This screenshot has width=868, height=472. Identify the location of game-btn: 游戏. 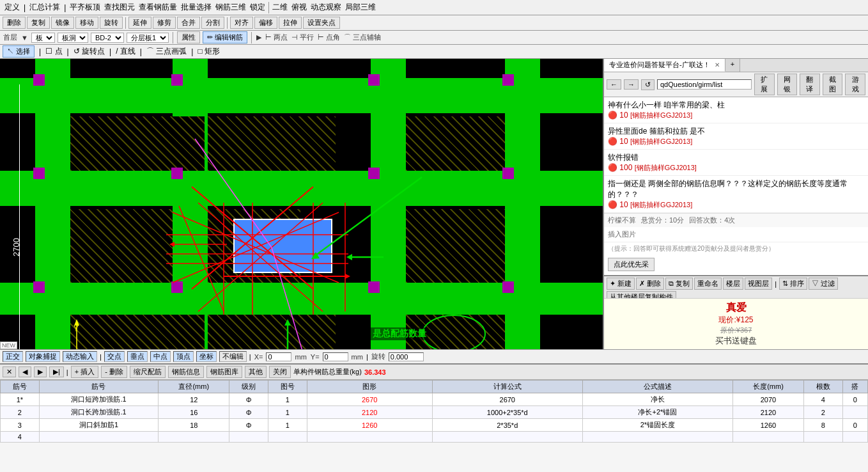
(855, 84).